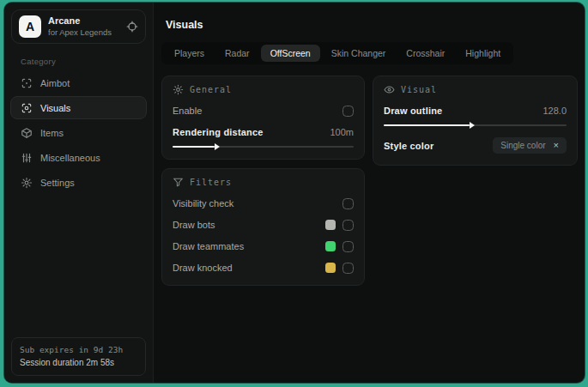 This screenshot has height=387, width=588. Describe the element at coordinates (409, 146) in the screenshot. I see `style-color-label: Style color` at that location.